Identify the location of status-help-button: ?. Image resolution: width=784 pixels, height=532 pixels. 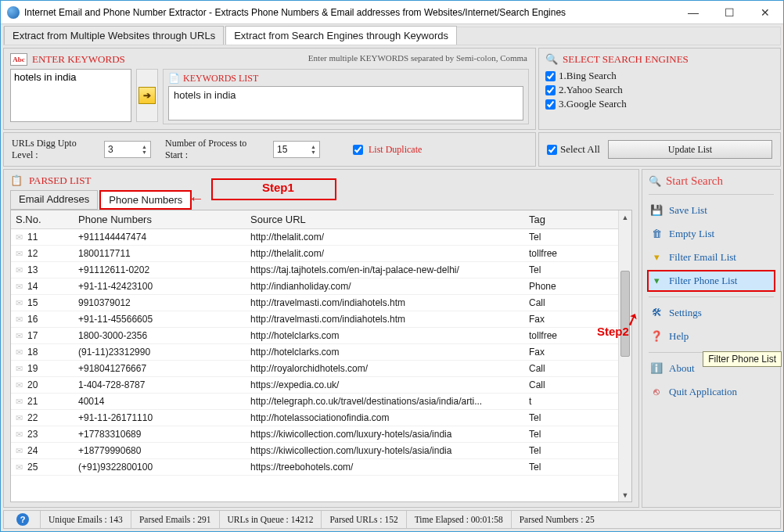
(25, 519).